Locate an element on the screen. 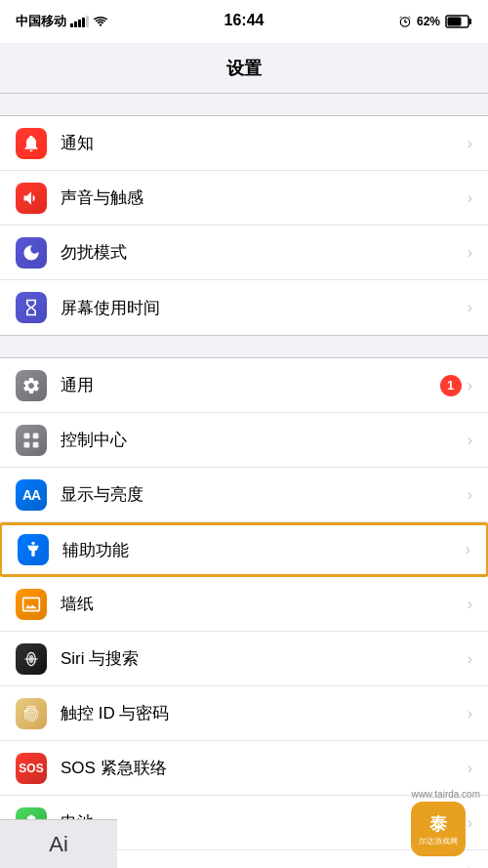 The width and height of the screenshot is (488, 868). pingmu-icon is located at coordinates (31, 308).